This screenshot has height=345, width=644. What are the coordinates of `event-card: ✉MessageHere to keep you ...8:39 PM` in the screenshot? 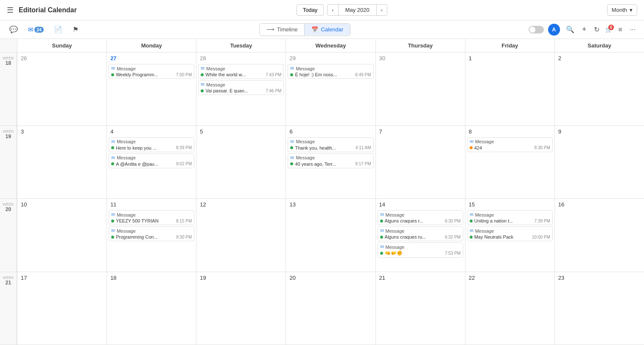 It's located at (151, 145).